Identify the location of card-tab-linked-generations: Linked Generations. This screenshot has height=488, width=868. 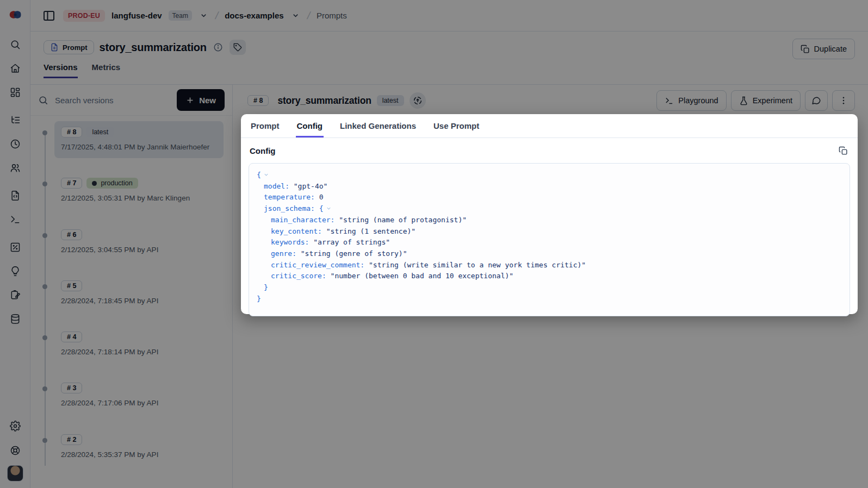
(378, 126).